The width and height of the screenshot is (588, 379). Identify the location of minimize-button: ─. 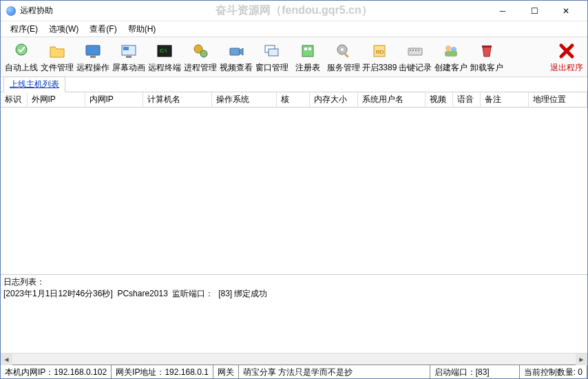
(503, 11).